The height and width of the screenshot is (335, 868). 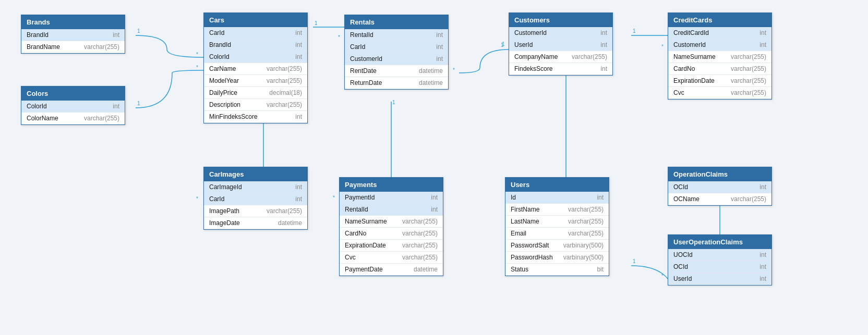 I want to click on table-creditcards-header: CreditCards, so click(x=720, y=20).